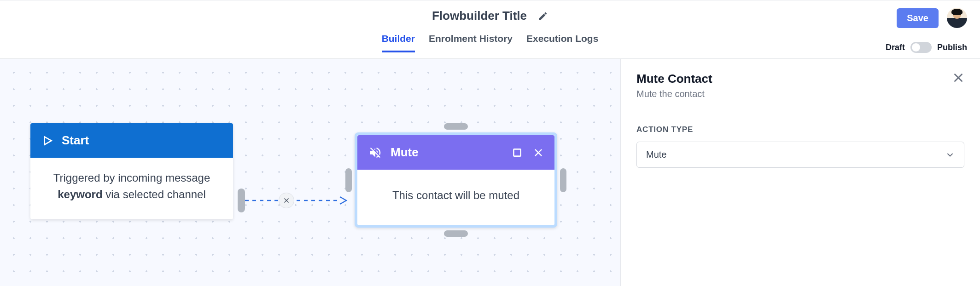 Image resolution: width=980 pixels, height=286 pixels. What do you see at coordinates (132, 171) in the screenshot?
I see `node-start: Start Triggered by incoming message keyw…` at bounding box center [132, 171].